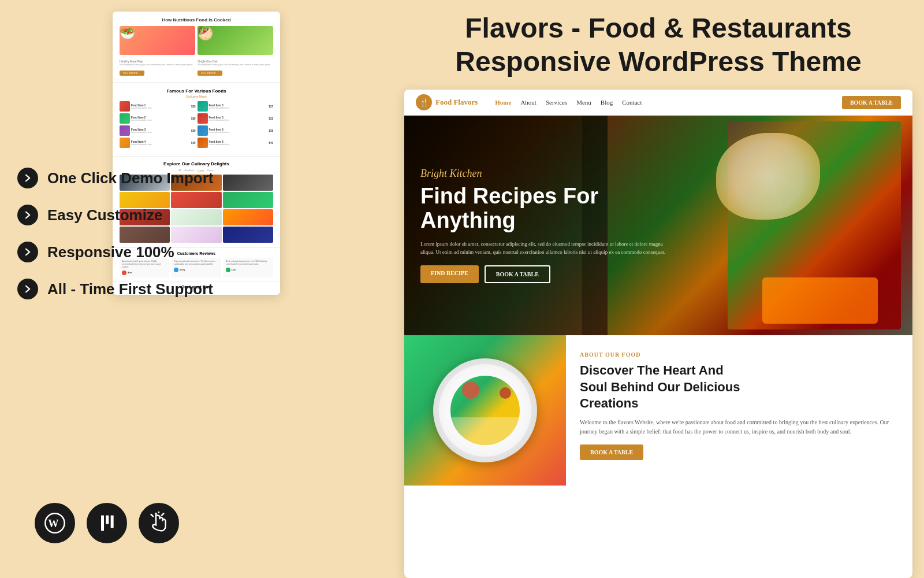 This screenshot has width=924, height=578. I want to click on main-title-line2: Responsive WordPress Theme, so click(658, 61).